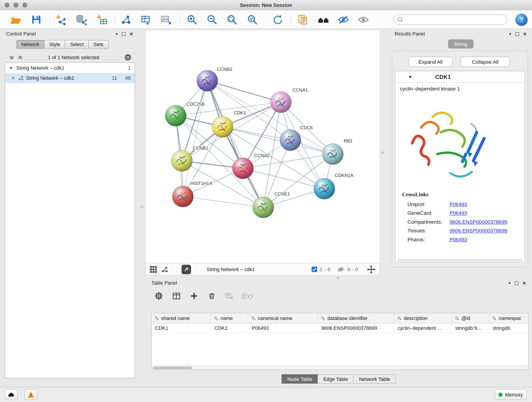 The width and height of the screenshot is (532, 402). Describe the element at coordinates (55, 45) in the screenshot. I see `tab-style: Style` at that location.